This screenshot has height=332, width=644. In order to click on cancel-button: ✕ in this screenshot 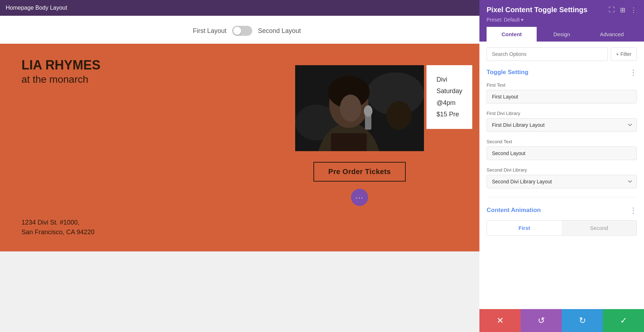, I will do `click(500, 321)`.